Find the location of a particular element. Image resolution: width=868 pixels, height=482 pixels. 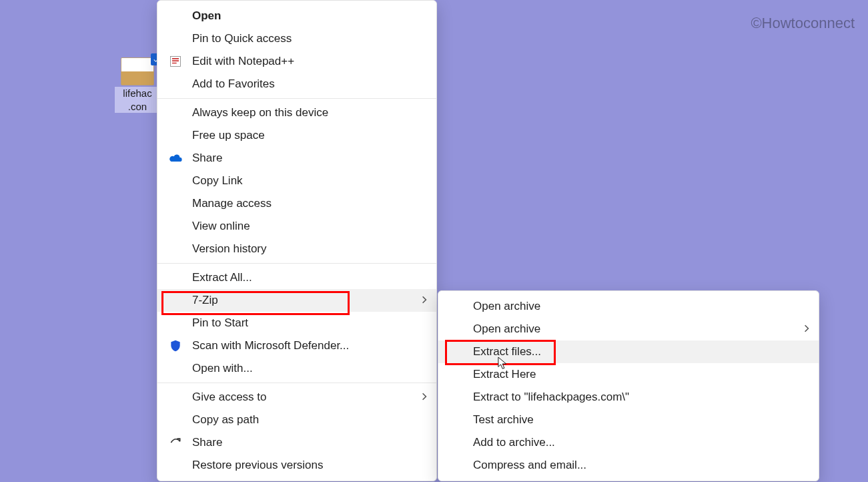

menu-copy-path: Copy as path is located at coordinates (297, 420).